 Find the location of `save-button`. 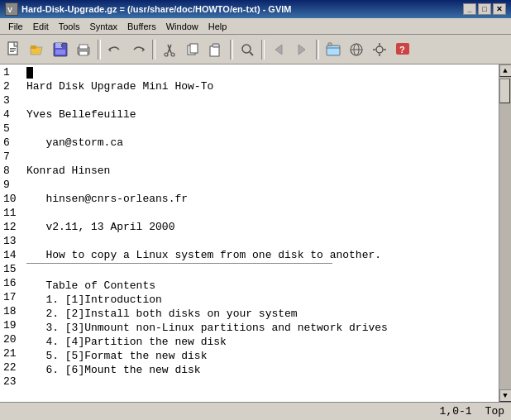

save-button is located at coordinates (60, 50).